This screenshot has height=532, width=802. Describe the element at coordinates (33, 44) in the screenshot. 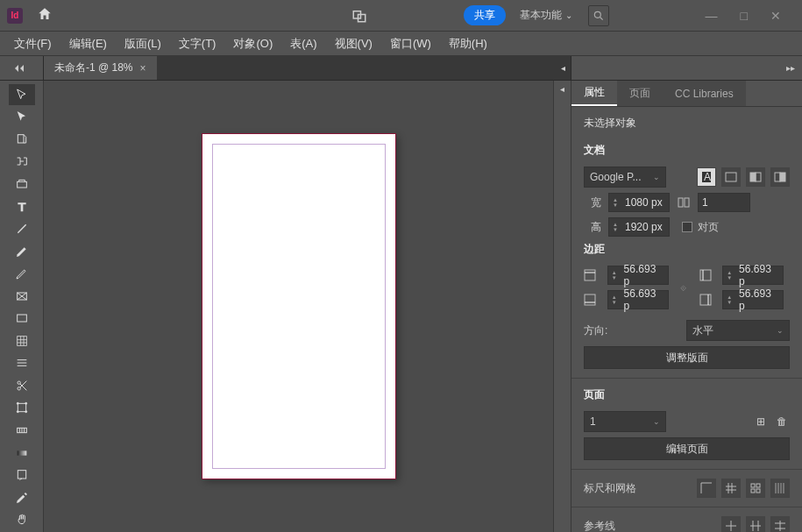

I see `menu-file: 文件(F)` at that location.